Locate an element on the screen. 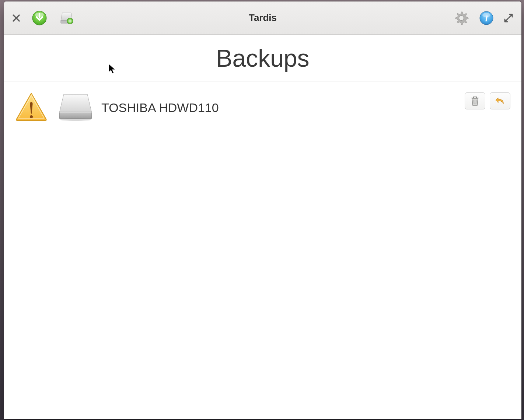 This screenshot has width=524, height=420. delete-backup-button is located at coordinates (475, 101).